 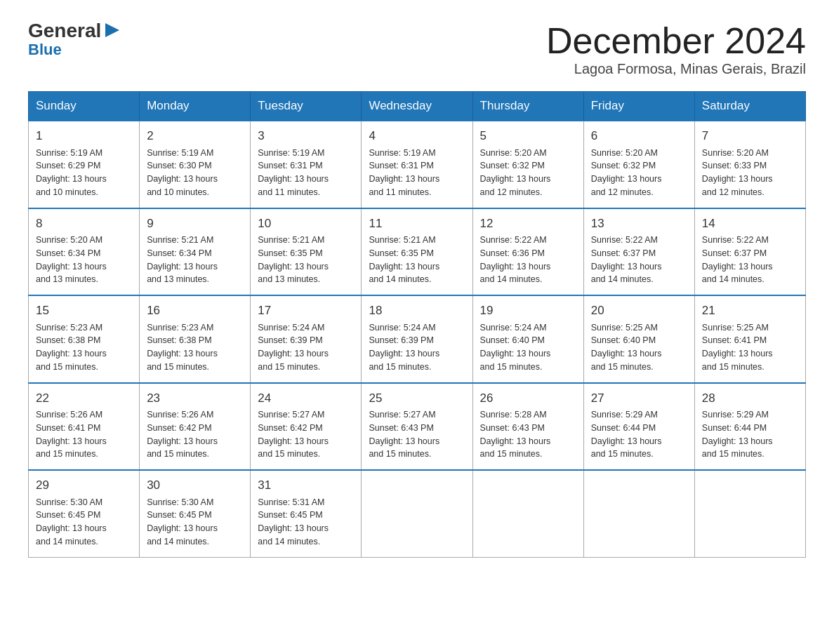 What do you see at coordinates (306, 136) in the screenshot?
I see `day-number: 3` at bounding box center [306, 136].